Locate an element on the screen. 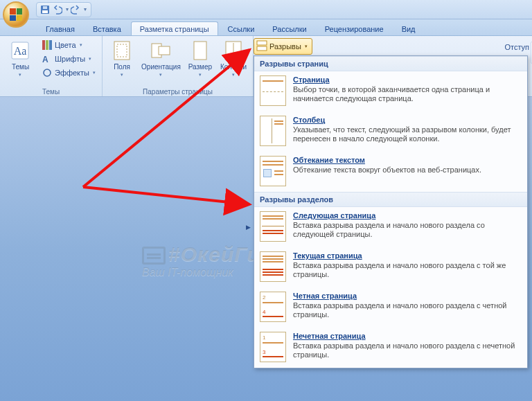 Image resolution: width=532 pixels, height=401 pixels. ribbon-tabs: Главная Вставка Разметка страницы Ссылки… is located at coordinates (266, 28).